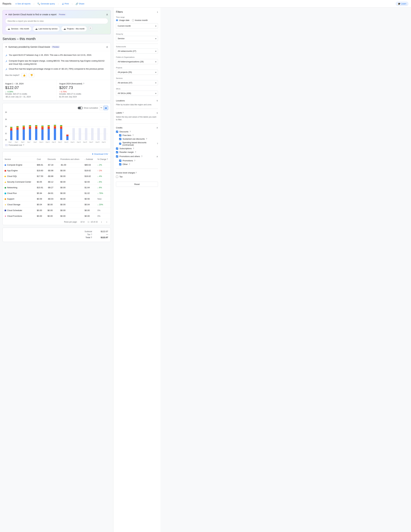  Describe the element at coordinates (137, 128) in the screenshot. I see `credits-header: Credits ∧` at that location.